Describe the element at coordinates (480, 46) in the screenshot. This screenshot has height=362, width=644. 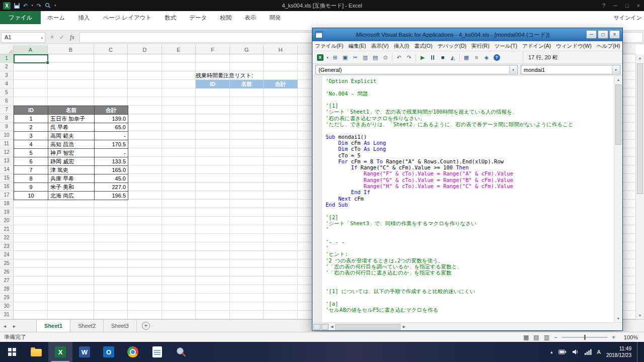
I see `vbe-menu-6: 実行(R)` at that location.